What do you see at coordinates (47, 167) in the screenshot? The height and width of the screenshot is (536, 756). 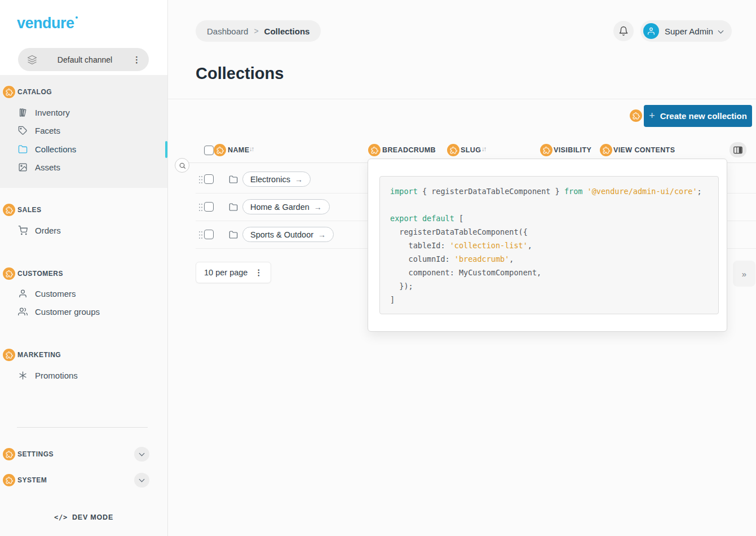 I see `sidebar-item-label: Assets` at bounding box center [47, 167].